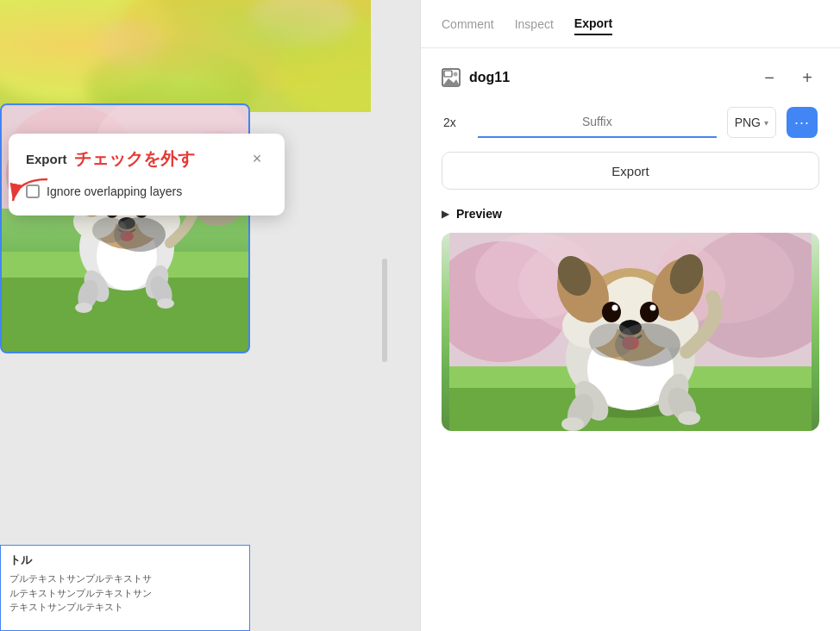 This screenshot has height=631, width=840. Describe the element at coordinates (597, 122) in the screenshot. I see `suffix-input` at that location.